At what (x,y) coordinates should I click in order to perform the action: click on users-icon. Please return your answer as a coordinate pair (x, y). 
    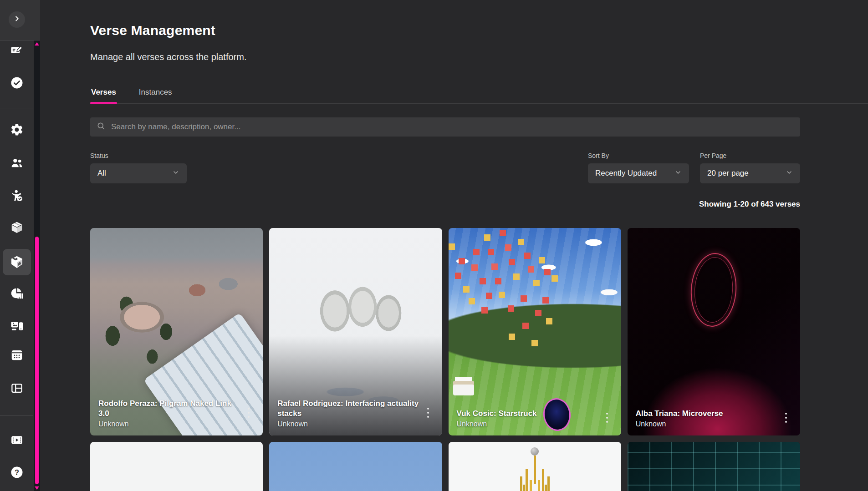
    Looking at the image, I should click on (17, 163).